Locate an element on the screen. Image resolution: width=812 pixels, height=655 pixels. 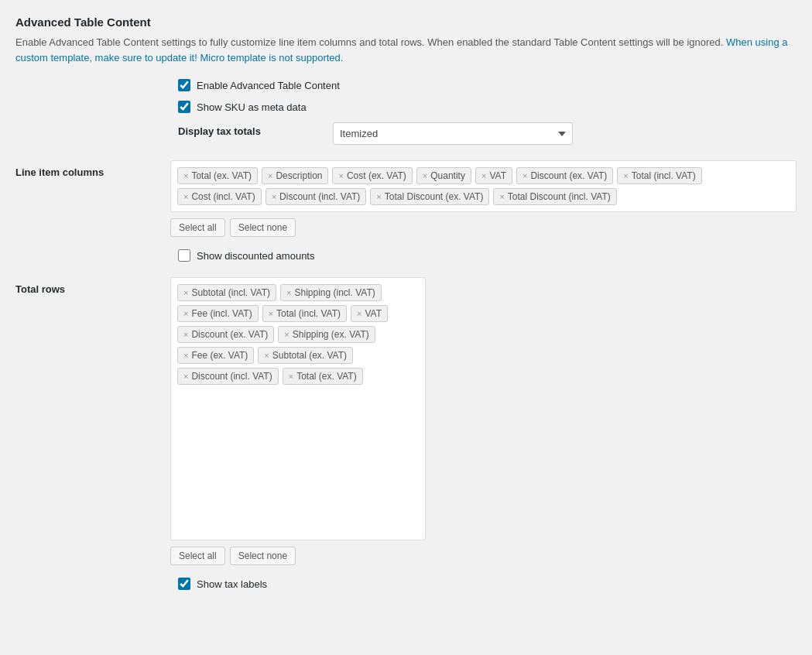
line-item-tag: ×Cost (incl. VAT) is located at coordinates (220, 197).